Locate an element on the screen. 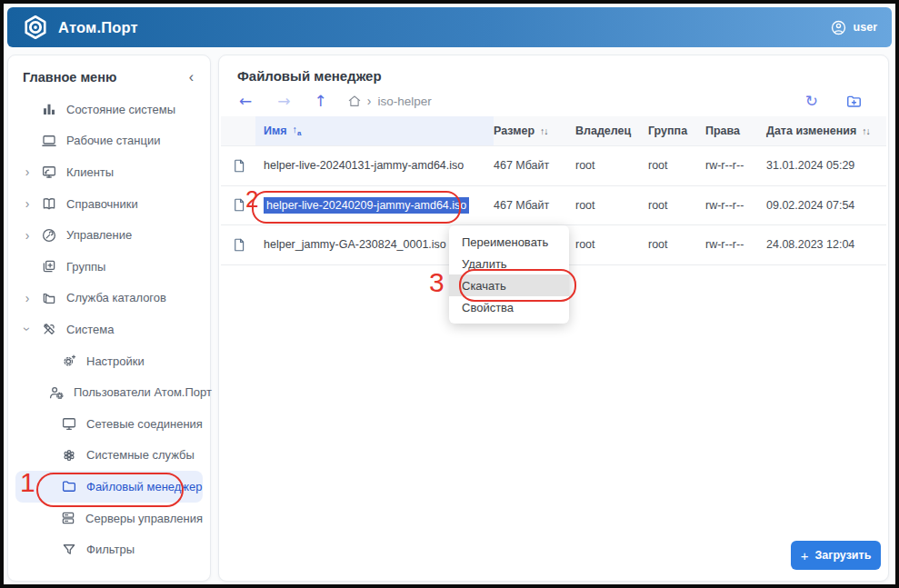 Image resolution: width=899 pixels, height=588 pixels. upload-button: + Загрузить is located at coordinates (836, 555).